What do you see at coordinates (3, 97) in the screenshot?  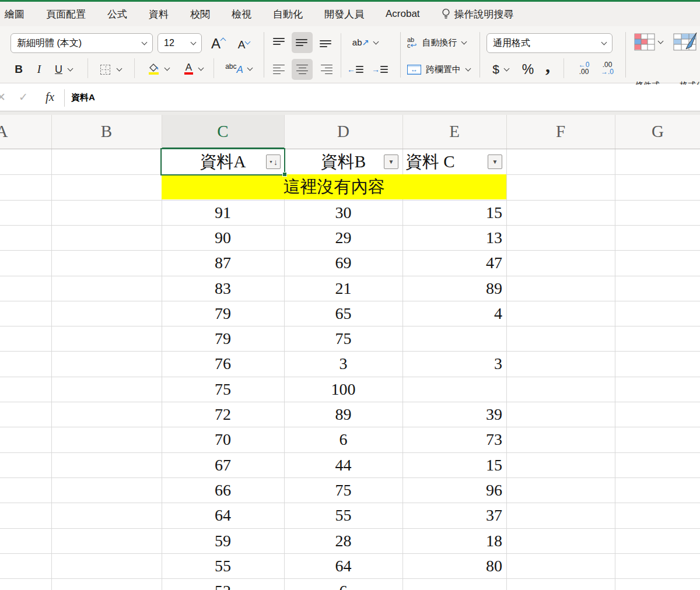 I see `cancel-icon: ✕` at bounding box center [3, 97].